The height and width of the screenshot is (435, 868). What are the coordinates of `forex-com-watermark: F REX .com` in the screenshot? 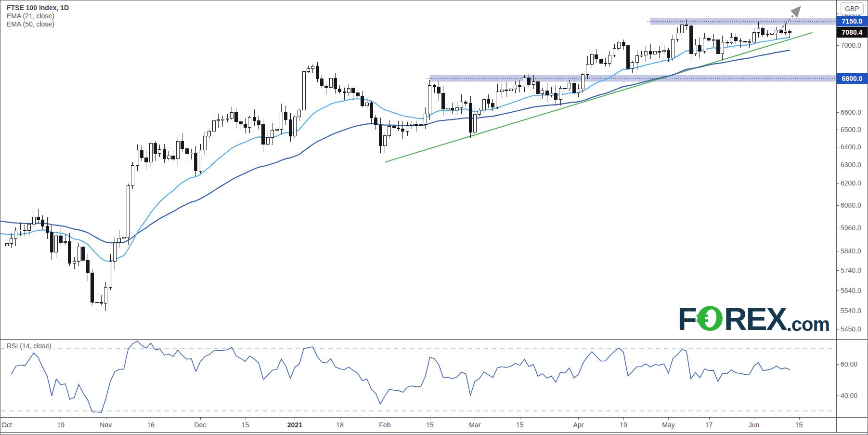 It's located at (743, 319).